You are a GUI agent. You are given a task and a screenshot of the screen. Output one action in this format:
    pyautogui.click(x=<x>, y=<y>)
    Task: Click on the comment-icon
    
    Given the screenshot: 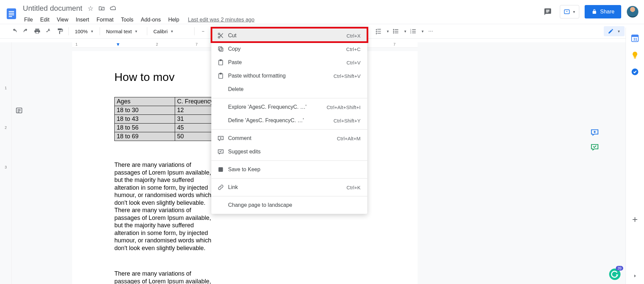 What is the action you would take?
    pyautogui.click(x=223, y=138)
    